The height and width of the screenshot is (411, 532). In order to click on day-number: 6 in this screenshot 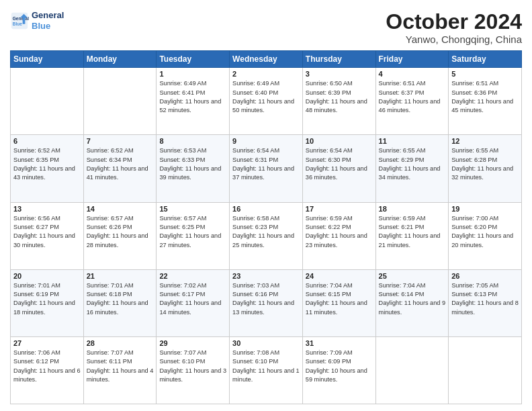, I will do `click(47, 141)`.